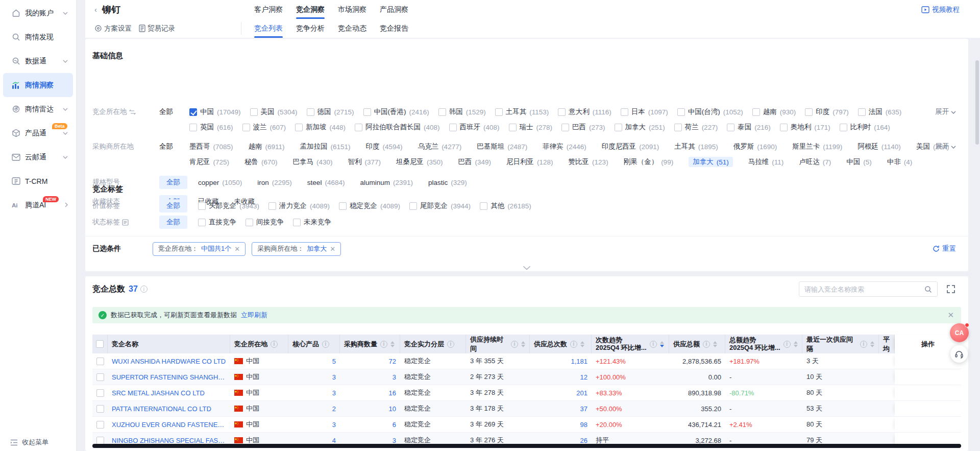 This screenshot has width=980, height=451. What do you see at coordinates (584, 377) in the screenshot?
I see `cell-value: 12` at bounding box center [584, 377].